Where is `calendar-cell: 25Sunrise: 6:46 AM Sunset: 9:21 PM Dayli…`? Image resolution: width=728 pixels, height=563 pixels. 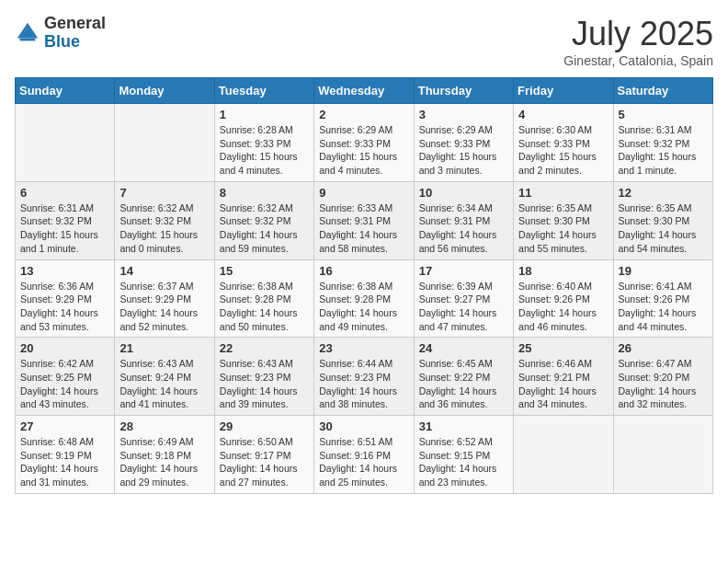 calendar-cell: 25Sunrise: 6:46 AM Sunset: 9:21 PM Dayli… is located at coordinates (563, 377).